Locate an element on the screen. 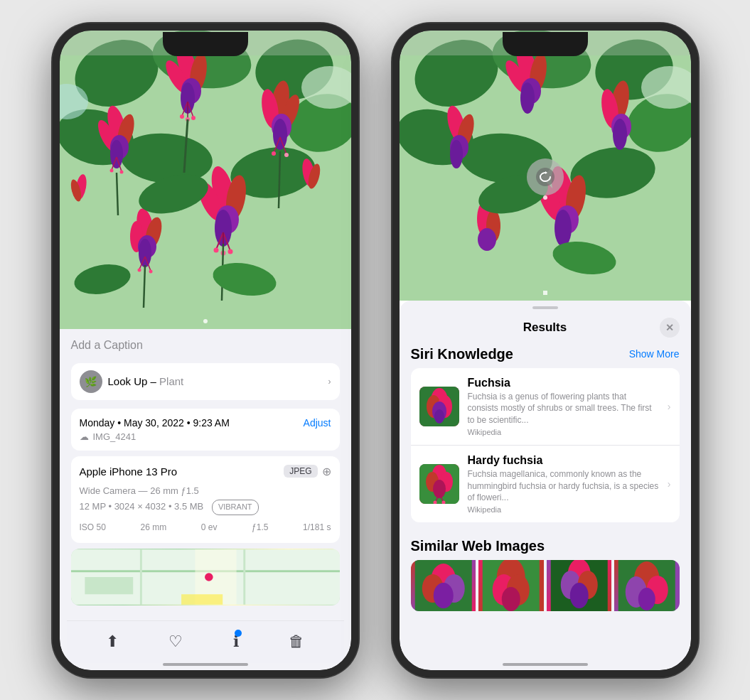 Image resolution: width=750 pixels, height=700 pixels. similar-images-row is located at coordinates (545, 586).